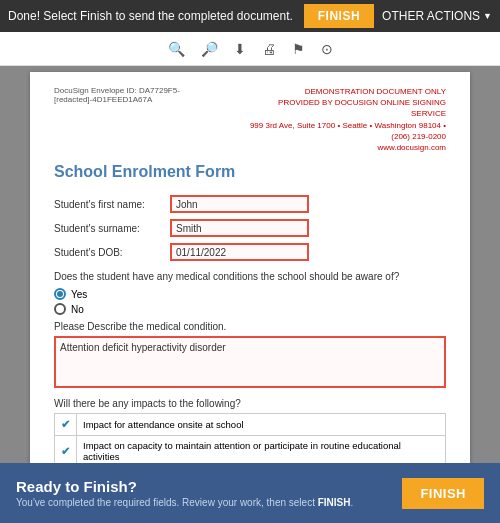  Describe the element at coordinates (443, 494) in the screenshot. I see `finish-button-bottom: FINISH` at that location.